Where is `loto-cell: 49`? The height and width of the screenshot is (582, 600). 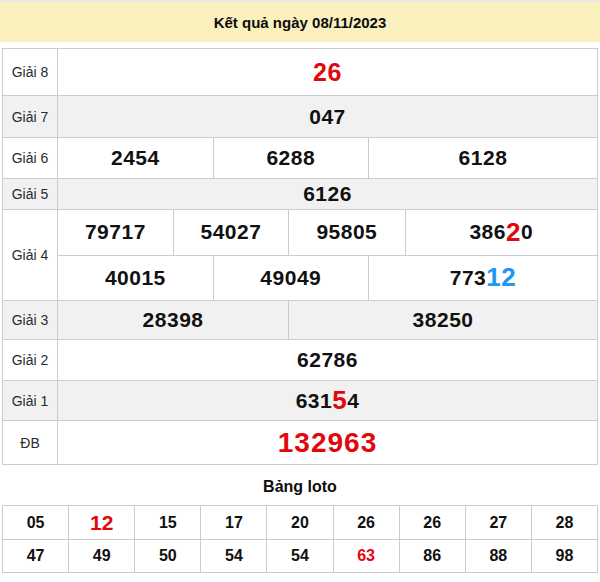
loto-cell: 49 is located at coordinates (101, 556).